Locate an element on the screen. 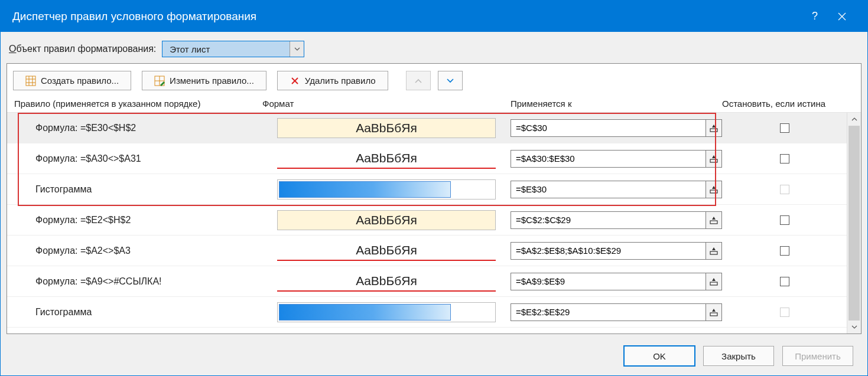  rule-row: Формула: =$E30<$H$2AaBbБбЯя is located at coordinates (427, 128).